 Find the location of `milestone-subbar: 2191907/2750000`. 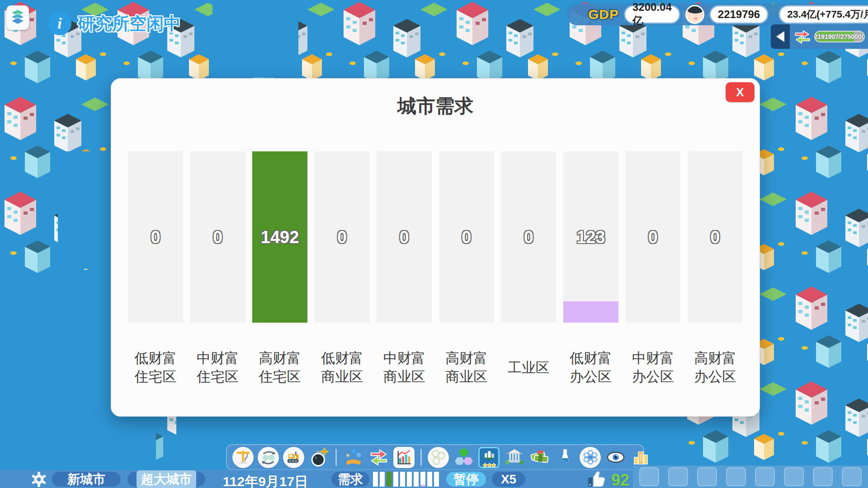

milestone-subbar: 2191907/2750000 is located at coordinates (819, 37).